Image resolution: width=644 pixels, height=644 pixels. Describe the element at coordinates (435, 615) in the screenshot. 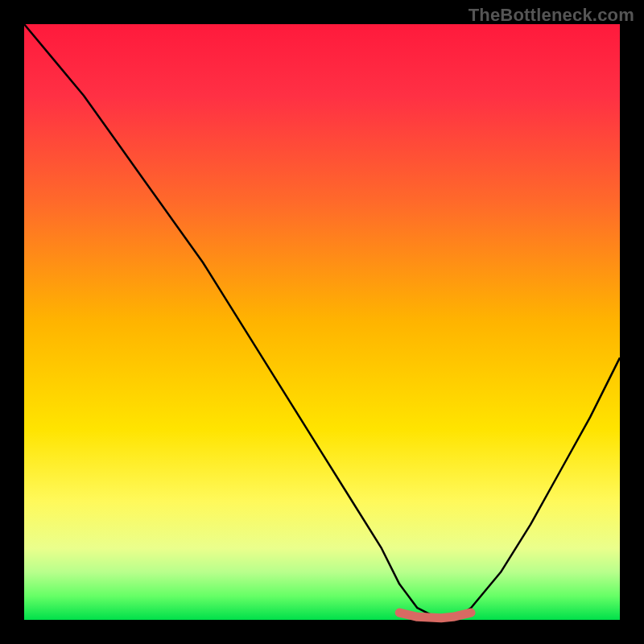

I see `optimal-range-marker` at that location.